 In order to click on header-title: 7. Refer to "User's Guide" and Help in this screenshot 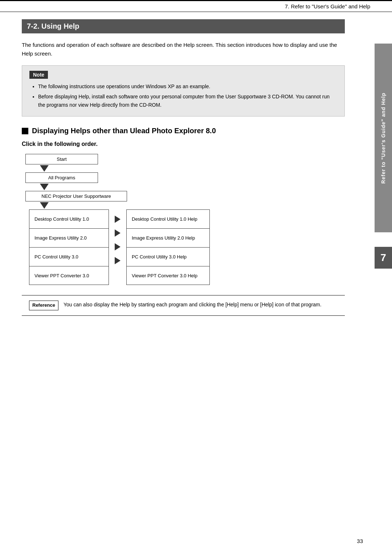, I will do `click(327, 7)`.